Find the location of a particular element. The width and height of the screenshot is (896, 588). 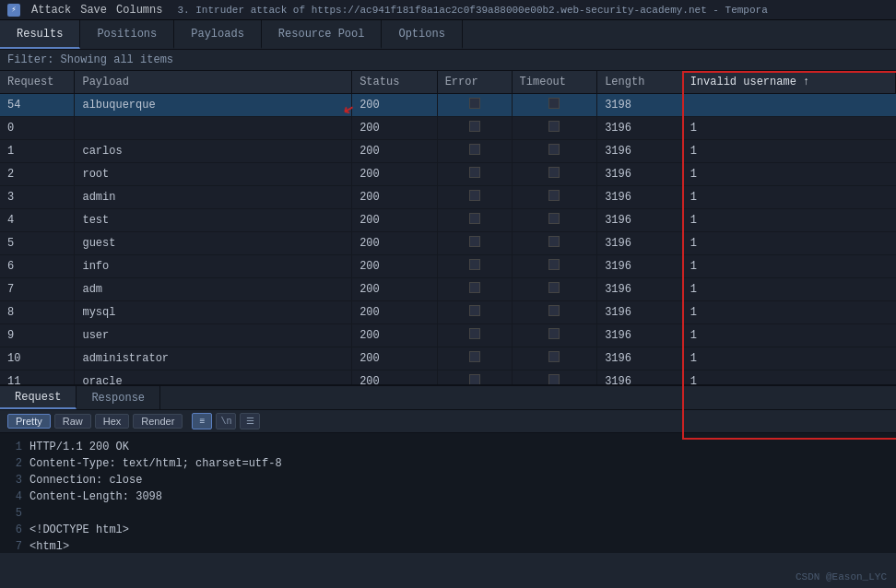

cell-invalid is located at coordinates (789, 105).